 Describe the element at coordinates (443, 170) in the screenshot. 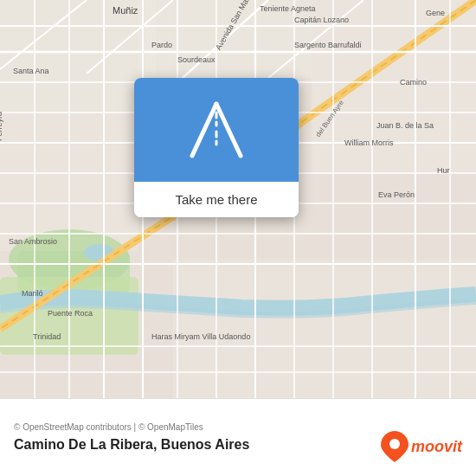

I see `svg-text: Hur` at that location.